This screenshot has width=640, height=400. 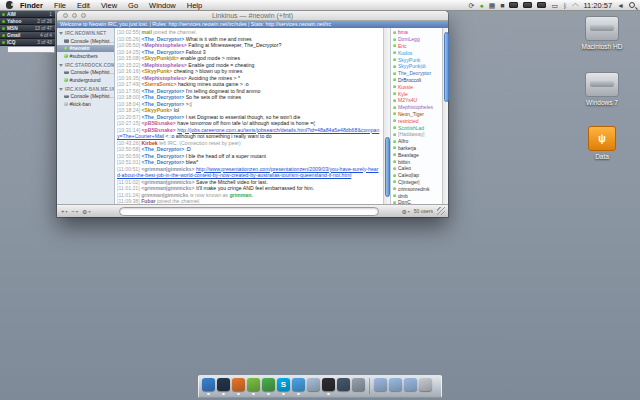 I want to click on message-text: Enable god mode = cheating, so click(x=221, y=65).